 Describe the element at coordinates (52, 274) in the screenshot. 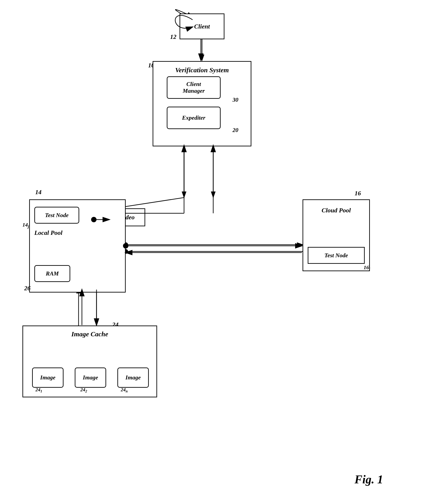

I see `ram-label: RAM` at that location.